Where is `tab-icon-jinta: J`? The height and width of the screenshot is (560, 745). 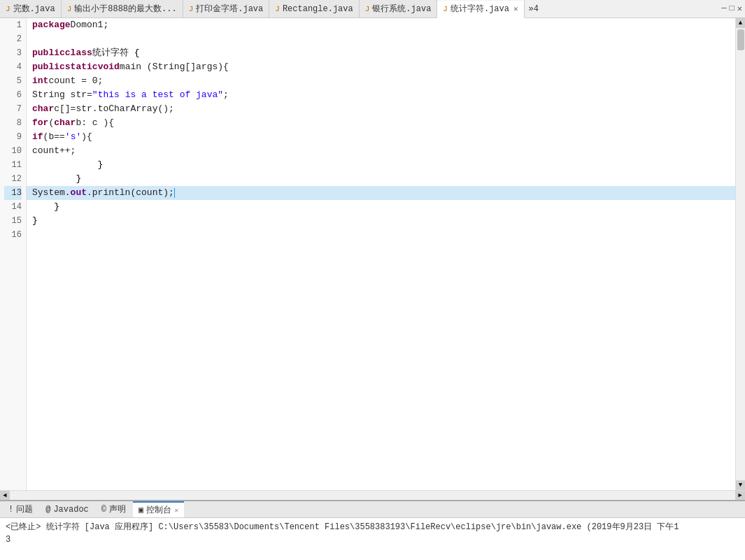
tab-icon-jinta: J is located at coordinates (192, 9).